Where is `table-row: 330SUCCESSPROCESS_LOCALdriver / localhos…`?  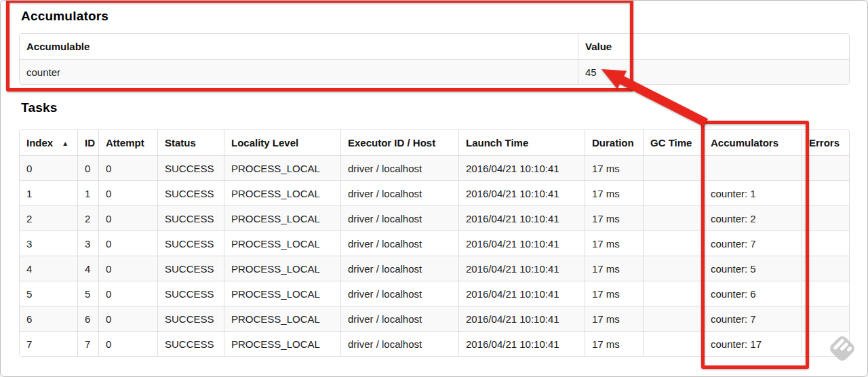
table-row: 330SUCCESSPROCESS_LOCALdriver / localhos… is located at coordinates (435, 243).